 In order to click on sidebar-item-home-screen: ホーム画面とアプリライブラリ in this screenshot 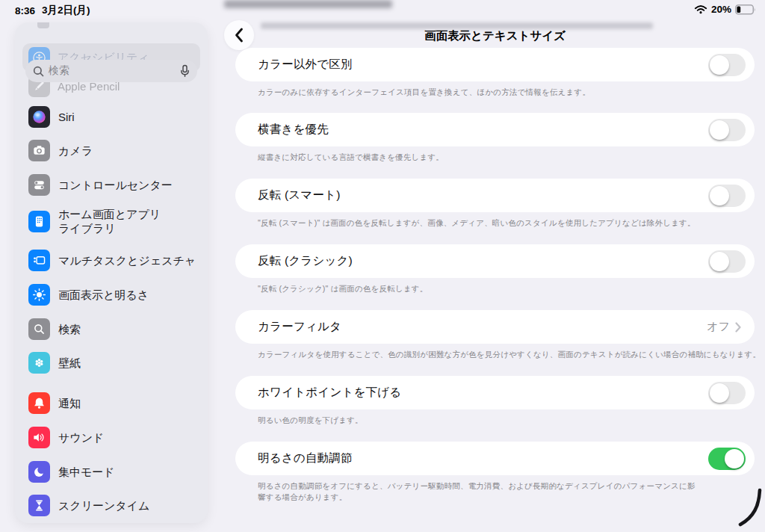, I will do `click(96, 221)`.